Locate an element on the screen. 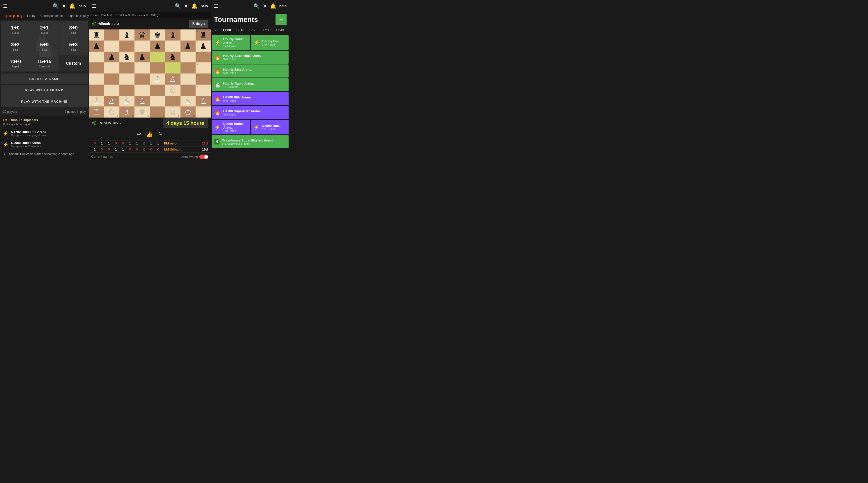 This screenshot has height=483, width=868. tournament-item-partial-1: ⚡ U2000 Bull... 1+1 Rated is located at coordinates (270, 127).